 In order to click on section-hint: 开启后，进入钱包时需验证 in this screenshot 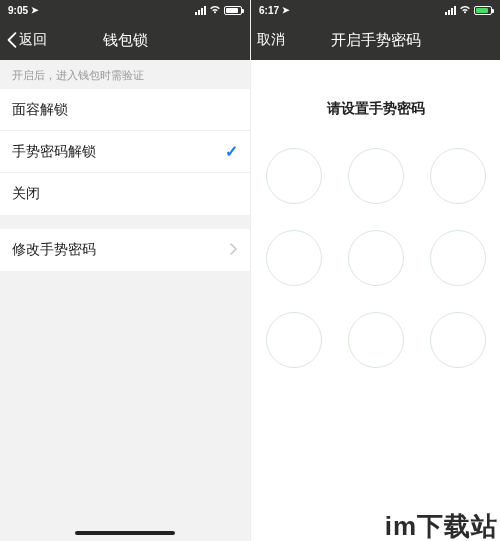, I will do `click(125, 74)`.